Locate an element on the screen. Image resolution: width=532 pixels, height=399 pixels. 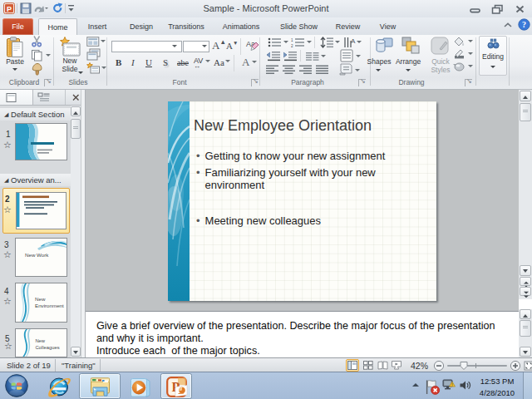
svg-text: Colleagues is located at coordinates (47, 347).